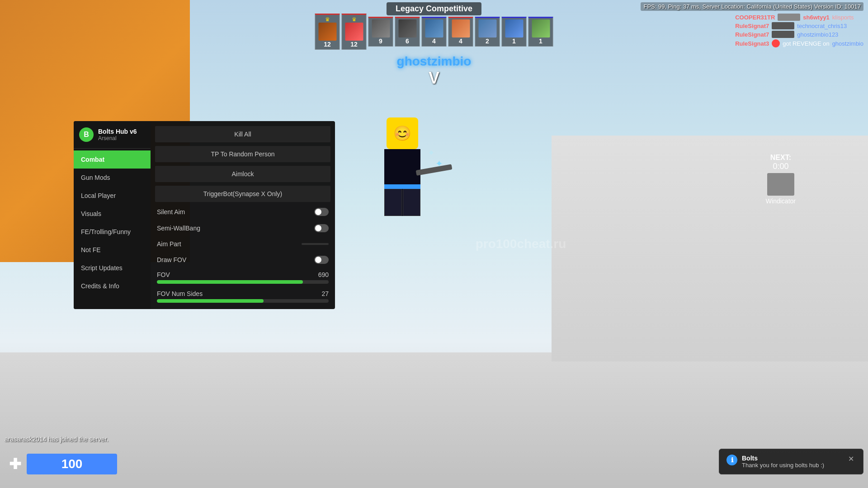 Image resolution: width=868 pixels, height=488 pixels. What do you see at coordinates (243, 277) in the screenshot?
I see `fov-slider-row: FOV 690` at bounding box center [243, 277].